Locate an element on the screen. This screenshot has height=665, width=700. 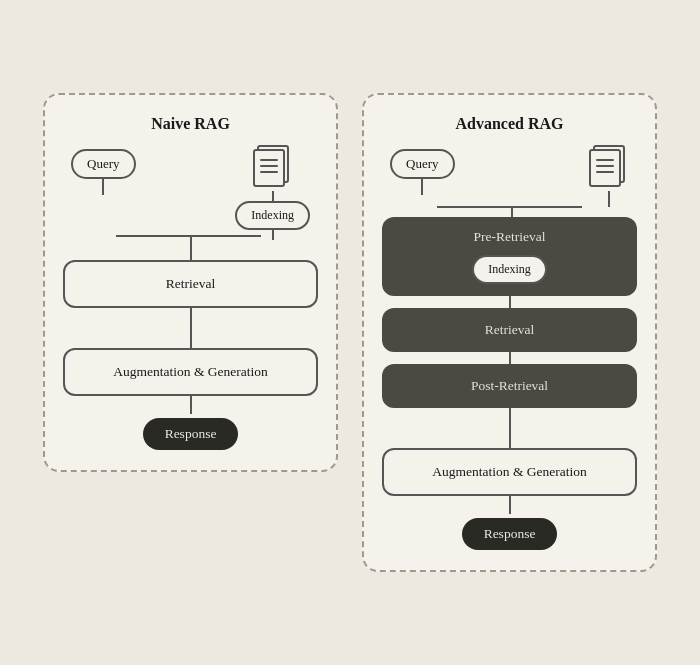
adv-aug-gen-box: Augmentation & Generation is located at coordinates (510, 472).